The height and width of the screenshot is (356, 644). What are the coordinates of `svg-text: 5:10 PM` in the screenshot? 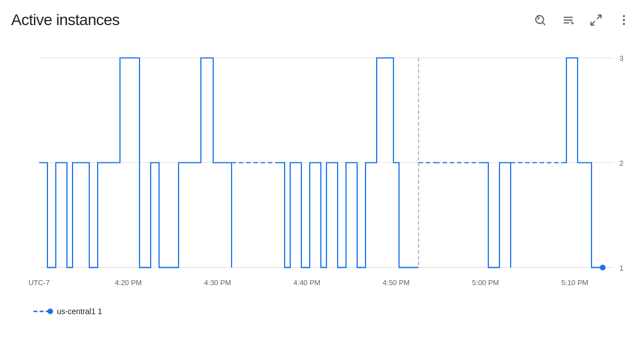 It's located at (575, 282).